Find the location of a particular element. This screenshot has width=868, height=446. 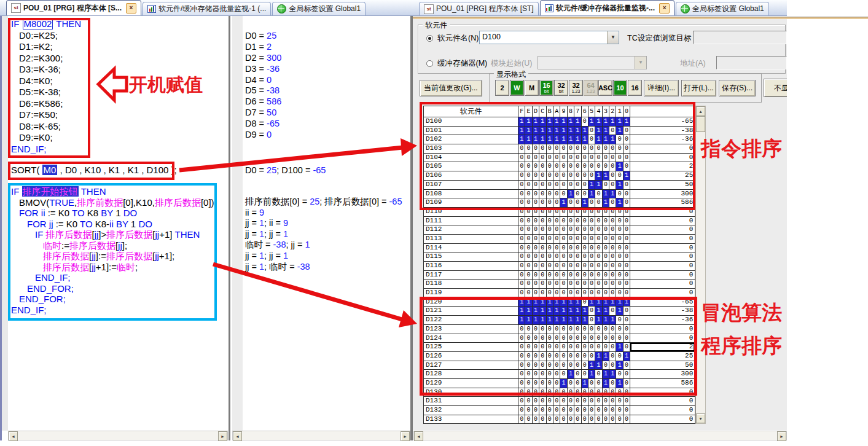

device-name-cell: D119 is located at coordinates (471, 294).